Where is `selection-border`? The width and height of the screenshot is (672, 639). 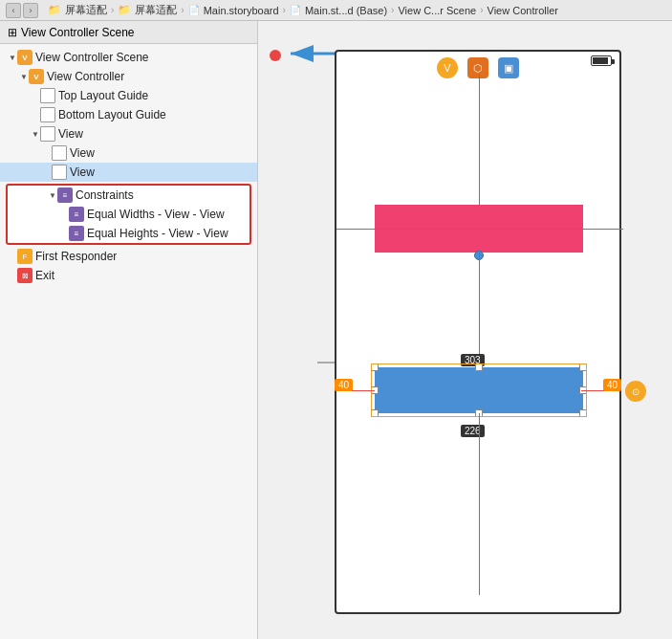 selection-border is located at coordinates (479, 390).